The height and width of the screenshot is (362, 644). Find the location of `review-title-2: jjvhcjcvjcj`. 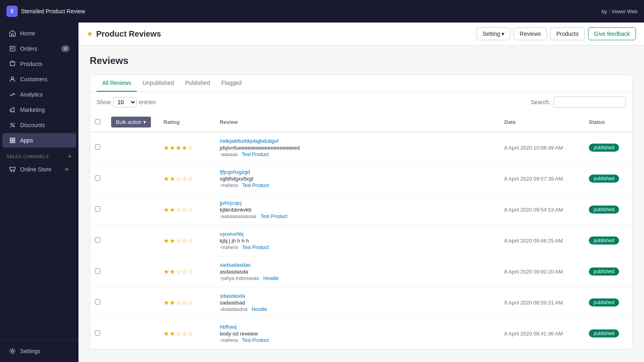

review-title-2: jjvhcjcvjcj is located at coordinates (357, 203).